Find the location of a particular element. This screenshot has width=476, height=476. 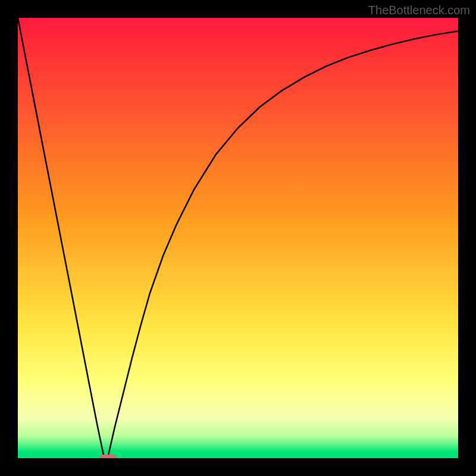

watermark-text: TheBottleneck.com is located at coordinates (419, 11).